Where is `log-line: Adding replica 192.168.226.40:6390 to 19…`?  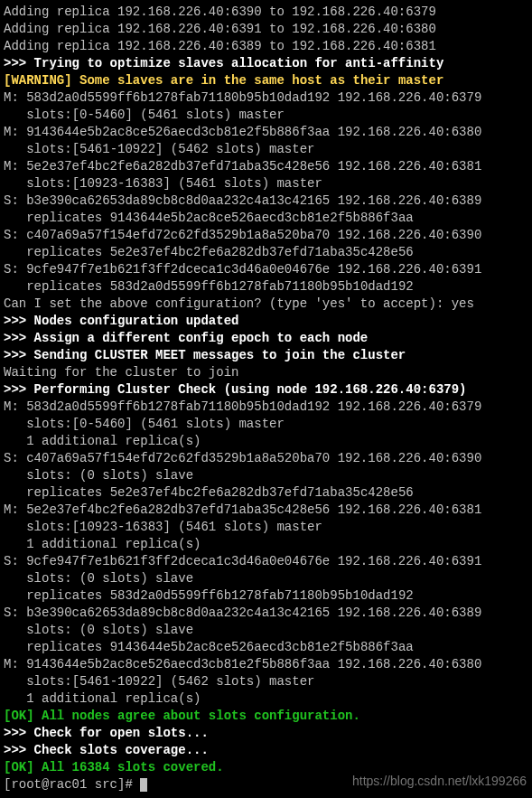
log-line: Adding replica 192.168.226.40:6390 to 19… is located at coordinates (266, 13).